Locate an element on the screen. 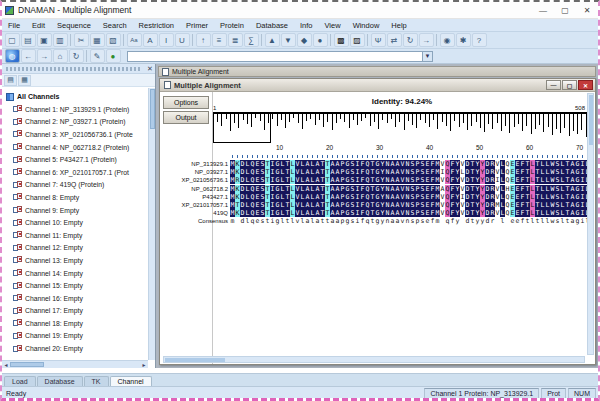 The width and height of the screenshot is (600, 401). tree-item-channel: Channel 3: XP_021056736.1 (Prote is located at coordinates (76, 134).